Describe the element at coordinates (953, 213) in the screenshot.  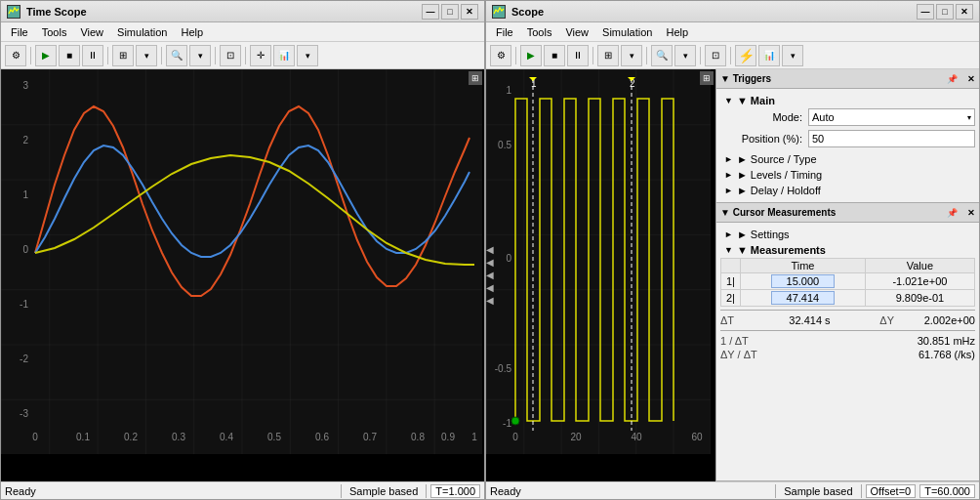
I see `cursor-pin-icon: 📌` at that location.